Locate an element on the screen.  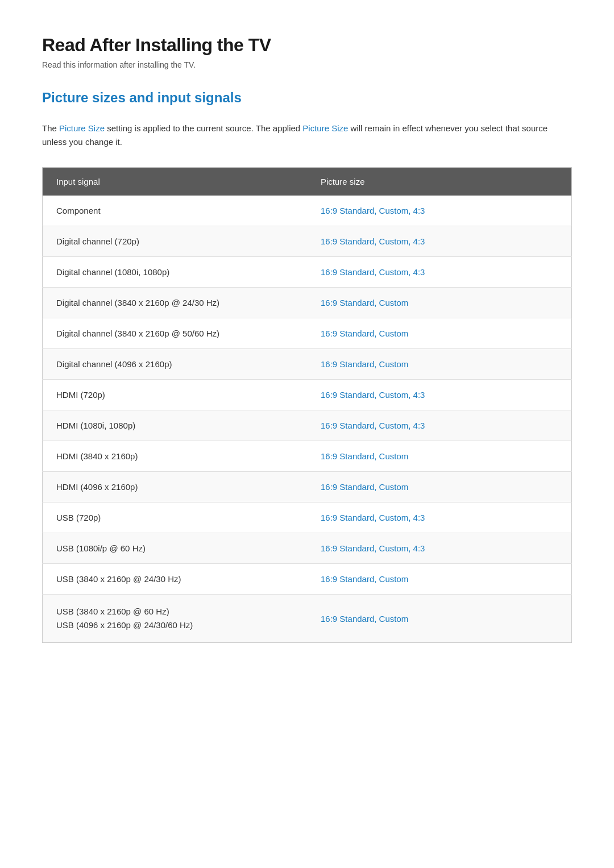
table-row: Digital channel (720p)16:9 Standard, Cus… is located at coordinates (307, 242).